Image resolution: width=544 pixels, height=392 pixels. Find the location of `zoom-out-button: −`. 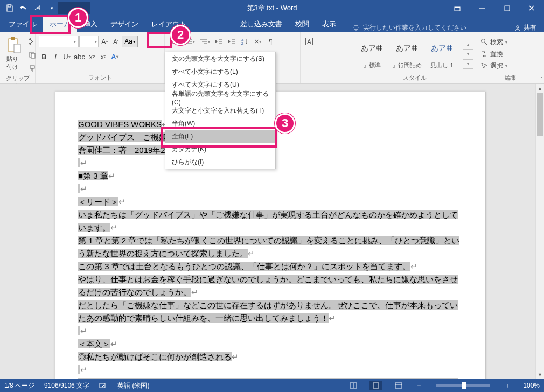

zoom-out-button: − is located at coordinates (419, 386).